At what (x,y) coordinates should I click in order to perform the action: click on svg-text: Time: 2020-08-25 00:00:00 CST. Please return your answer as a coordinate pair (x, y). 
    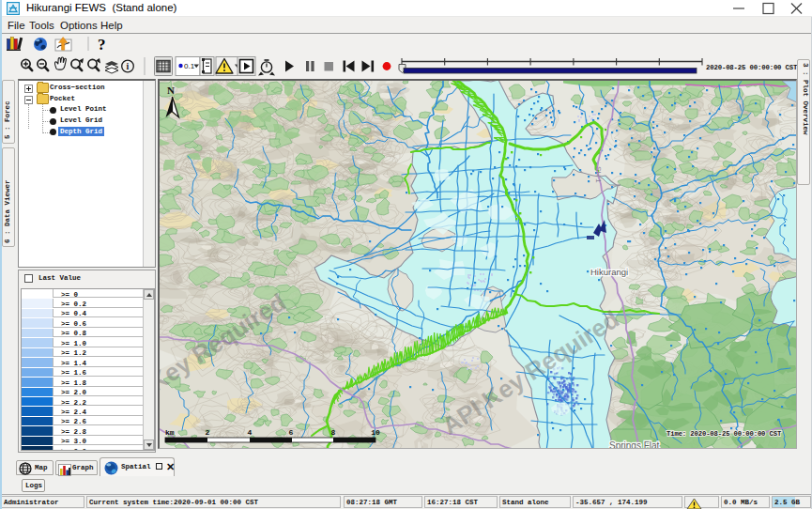
    Looking at the image, I should click on (725, 434).